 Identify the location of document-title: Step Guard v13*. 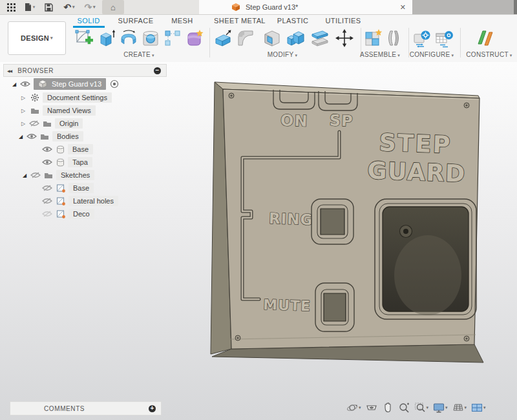
(271, 7).